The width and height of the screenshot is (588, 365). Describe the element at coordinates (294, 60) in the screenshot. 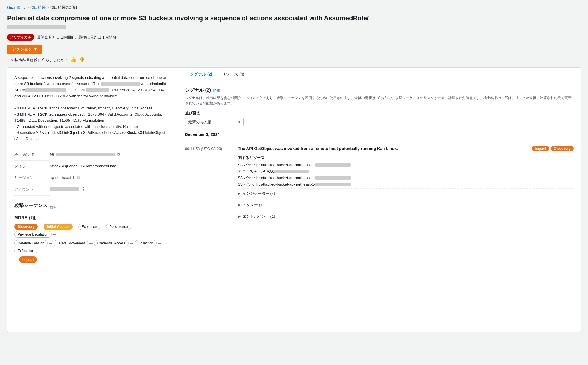

I see `feedback-row: この検出結果は役に立ちましたか？ 👍 👎` at that location.